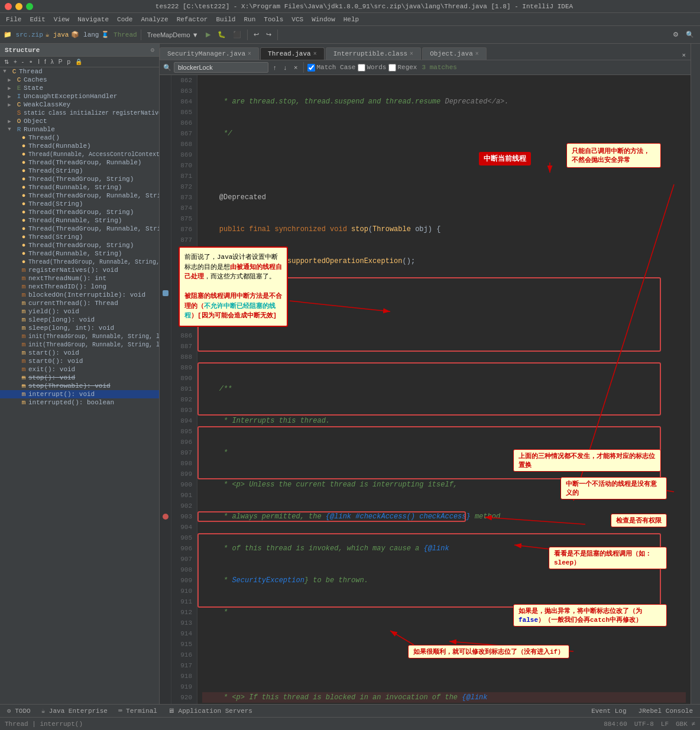 This screenshot has width=700, height=730. Describe the element at coordinates (15, 61) in the screenshot. I see `struct-expand-btn: +` at that location.